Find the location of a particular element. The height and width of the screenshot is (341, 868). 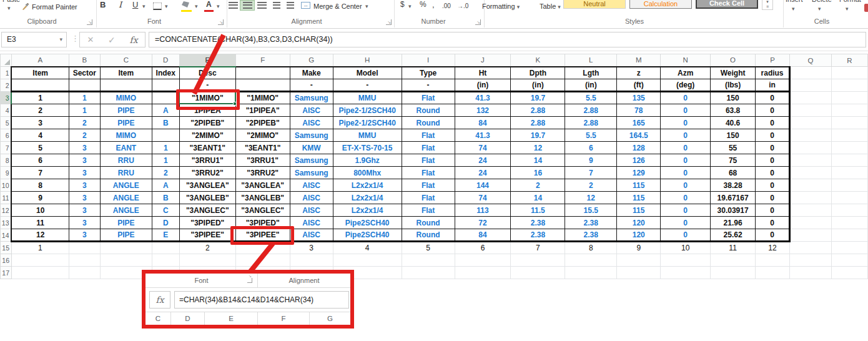

cell-K12: 11.5 is located at coordinates (538, 210).